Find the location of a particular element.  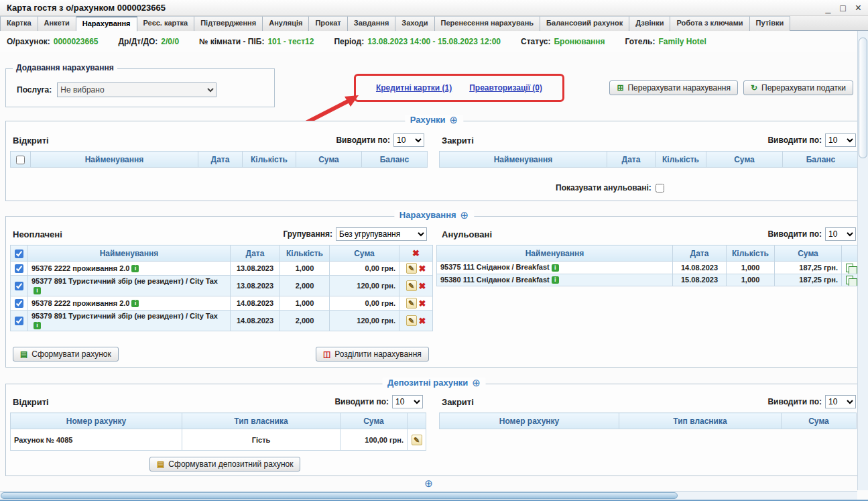

tab-narahuvannya: Нарахування is located at coordinates (107, 24).